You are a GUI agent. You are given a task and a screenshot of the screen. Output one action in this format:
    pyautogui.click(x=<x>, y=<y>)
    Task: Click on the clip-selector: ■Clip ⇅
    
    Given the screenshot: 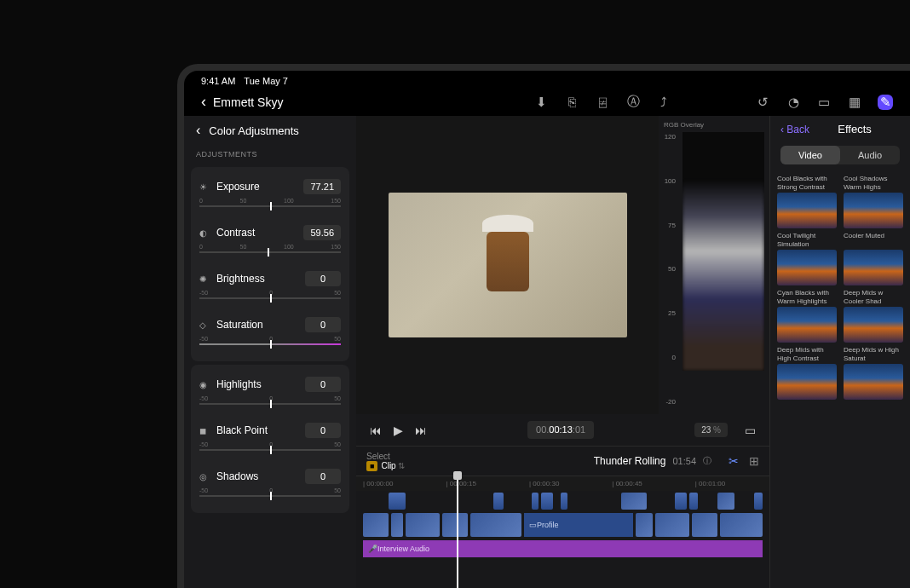 What is the action you would take?
    pyautogui.click(x=385, y=465)
    